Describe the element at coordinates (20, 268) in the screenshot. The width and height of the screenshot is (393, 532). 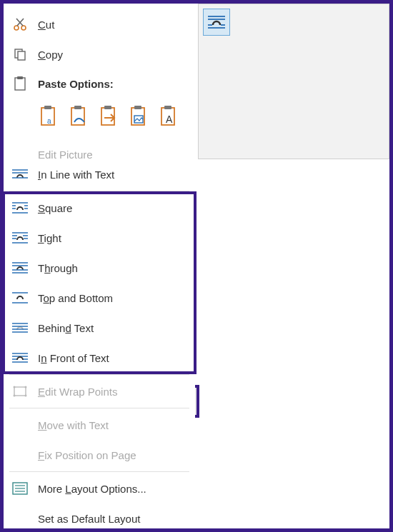
I see `through-icon` at that location.